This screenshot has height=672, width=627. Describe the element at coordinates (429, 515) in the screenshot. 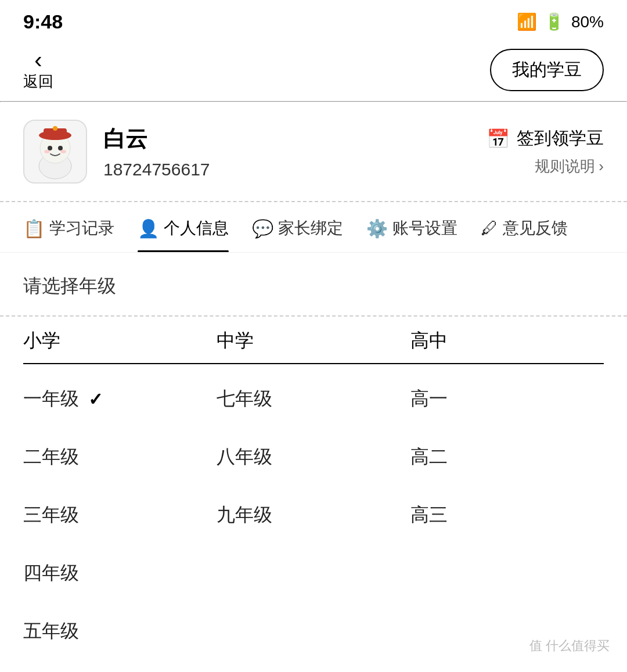

I see `grade-label-12: 高三` at that location.